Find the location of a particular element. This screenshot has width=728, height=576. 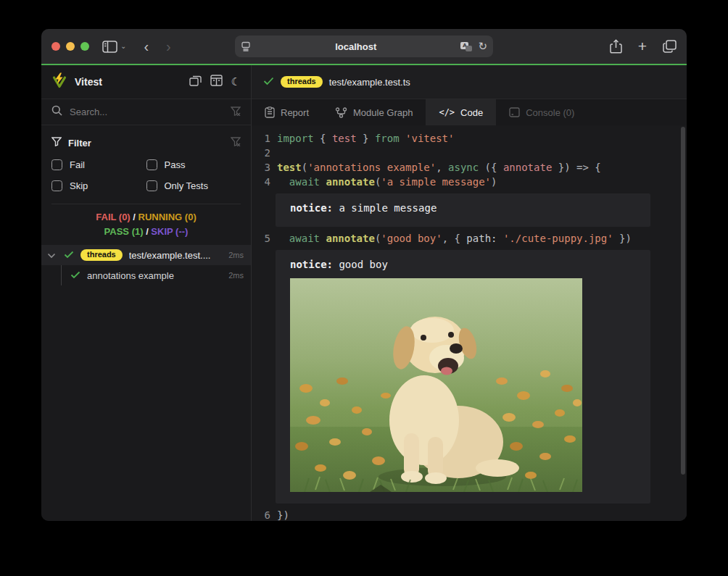

sidebar-toggle-icon is located at coordinates (110, 46).